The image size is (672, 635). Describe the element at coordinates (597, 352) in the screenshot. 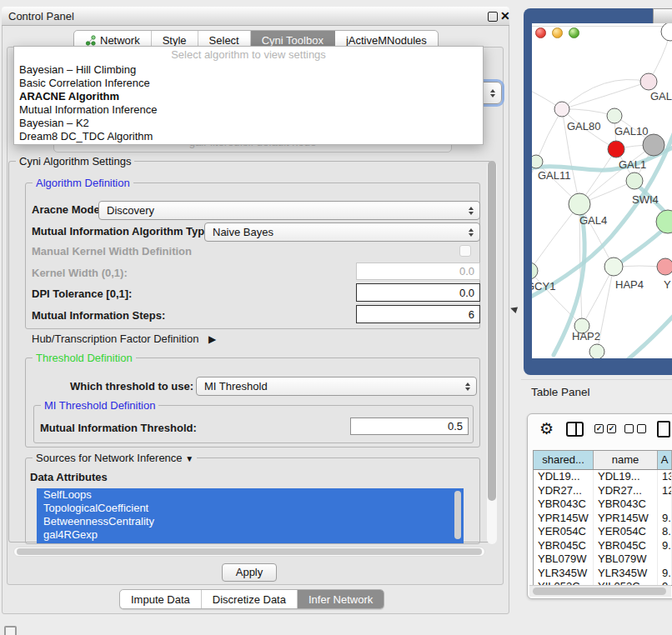

I see `node-bottom-node` at that location.